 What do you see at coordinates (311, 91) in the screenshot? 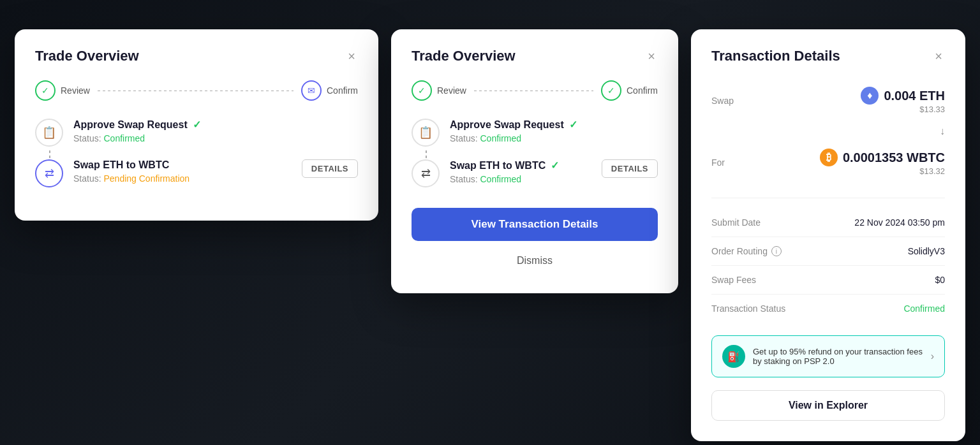
I see `panel1-confirm-circle: ✉` at bounding box center [311, 91].